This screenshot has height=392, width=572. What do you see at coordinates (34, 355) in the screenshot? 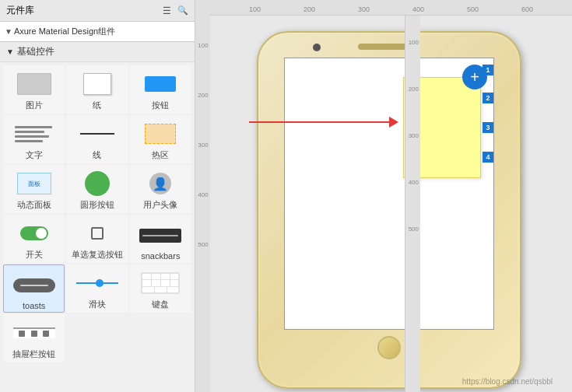
I see `widget-bottombar-label: 抽屉栏按钮` at bounding box center [34, 355].